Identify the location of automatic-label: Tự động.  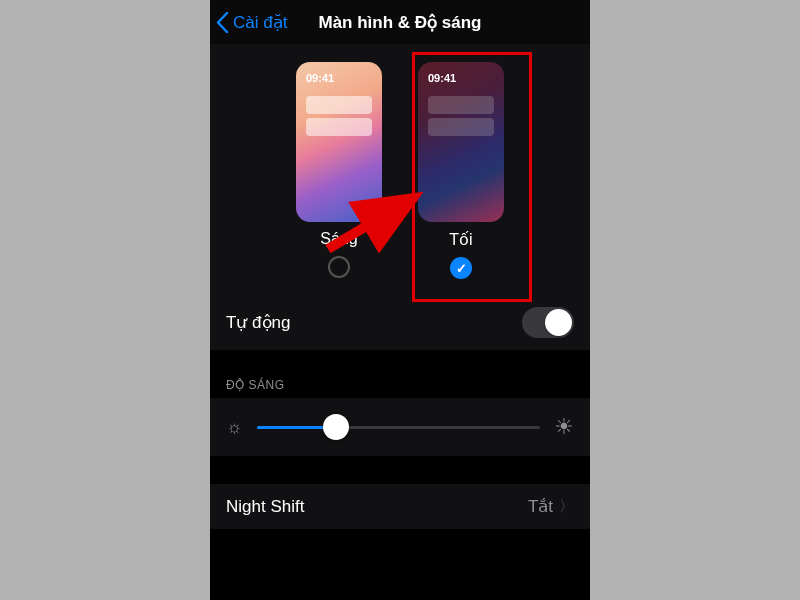
(258, 322).